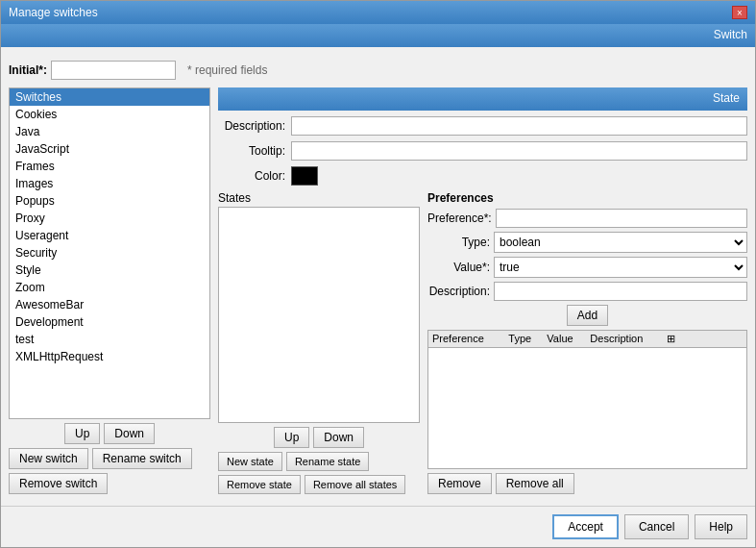  I want to click on switches-up-button: Up, so click(83, 434).